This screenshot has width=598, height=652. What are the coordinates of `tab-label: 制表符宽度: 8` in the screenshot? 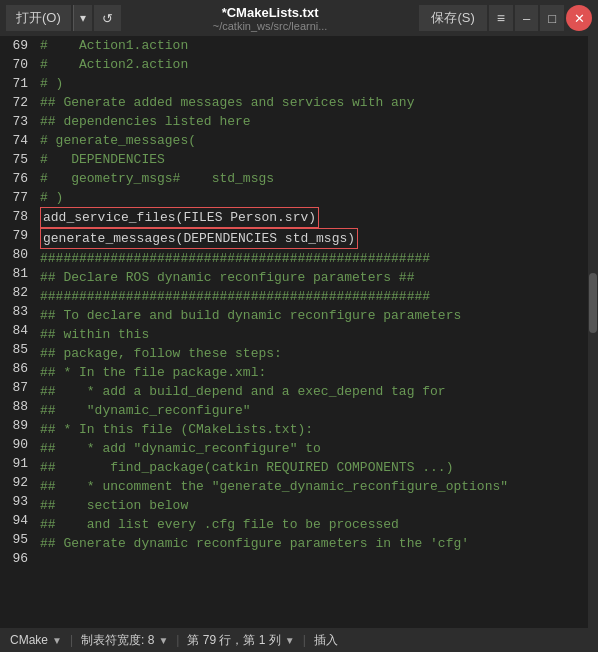 It's located at (118, 640).